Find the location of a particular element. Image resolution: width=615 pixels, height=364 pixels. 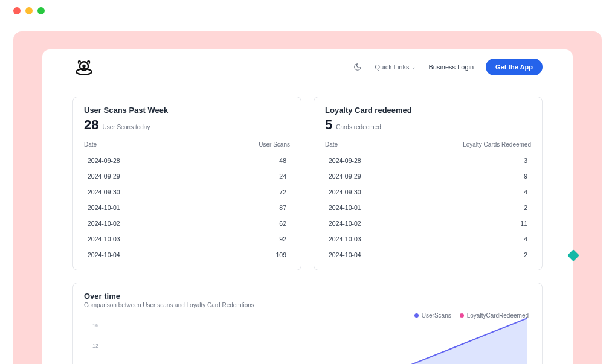

loyalty-table-header: Date Loyalty Cards Redeemed is located at coordinates (428, 146).